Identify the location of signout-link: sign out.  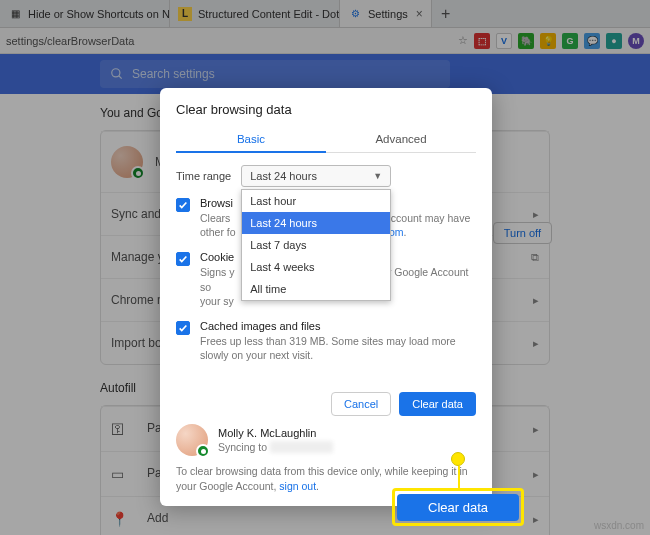
(298, 486).